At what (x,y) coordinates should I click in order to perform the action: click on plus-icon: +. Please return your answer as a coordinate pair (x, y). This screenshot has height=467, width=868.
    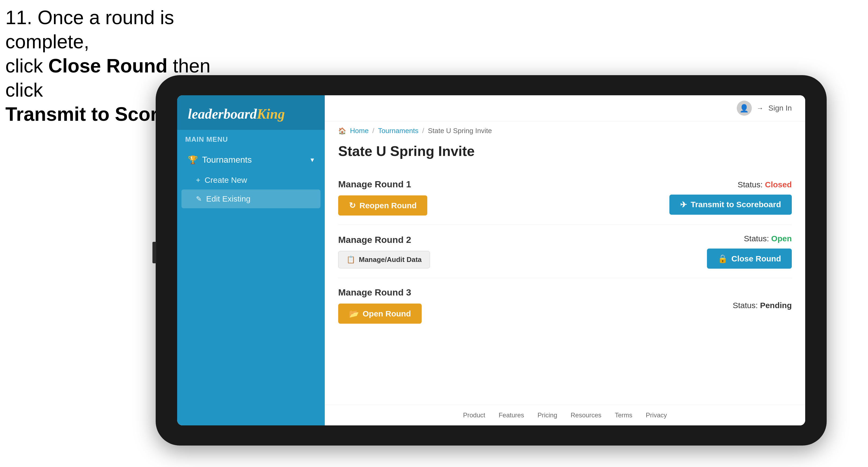
    Looking at the image, I should click on (198, 180).